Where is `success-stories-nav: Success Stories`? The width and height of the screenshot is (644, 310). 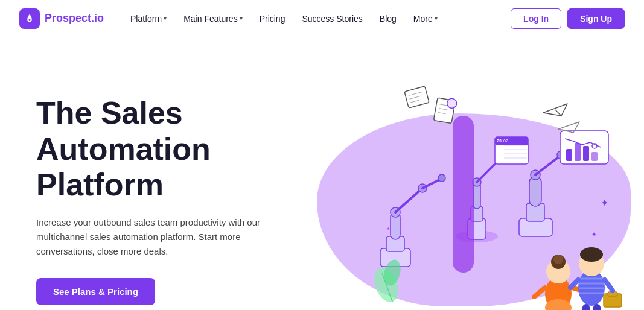
success-stories-nav: Success Stories is located at coordinates (332, 19).